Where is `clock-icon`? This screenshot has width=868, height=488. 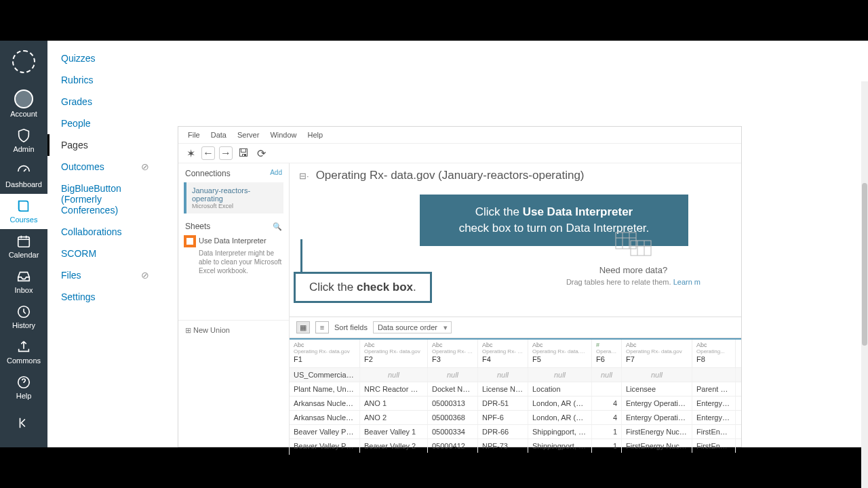 clock-icon is located at coordinates (24, 312).